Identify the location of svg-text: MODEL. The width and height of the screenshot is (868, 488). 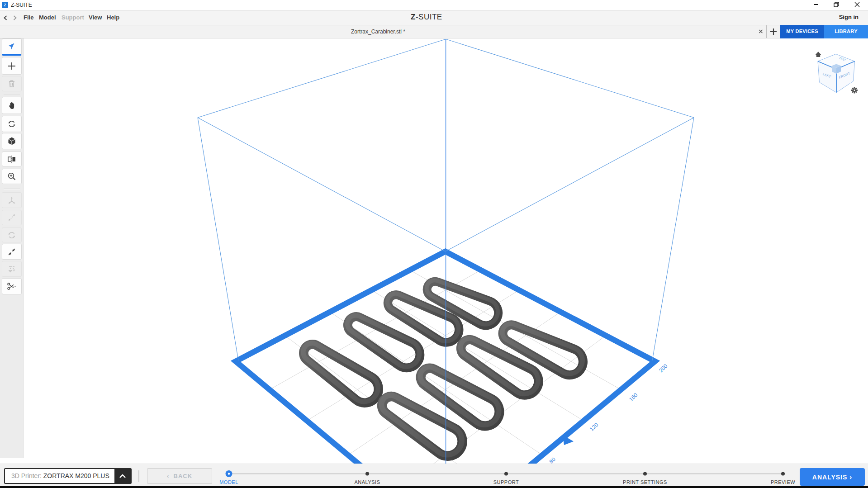
(229, 482).